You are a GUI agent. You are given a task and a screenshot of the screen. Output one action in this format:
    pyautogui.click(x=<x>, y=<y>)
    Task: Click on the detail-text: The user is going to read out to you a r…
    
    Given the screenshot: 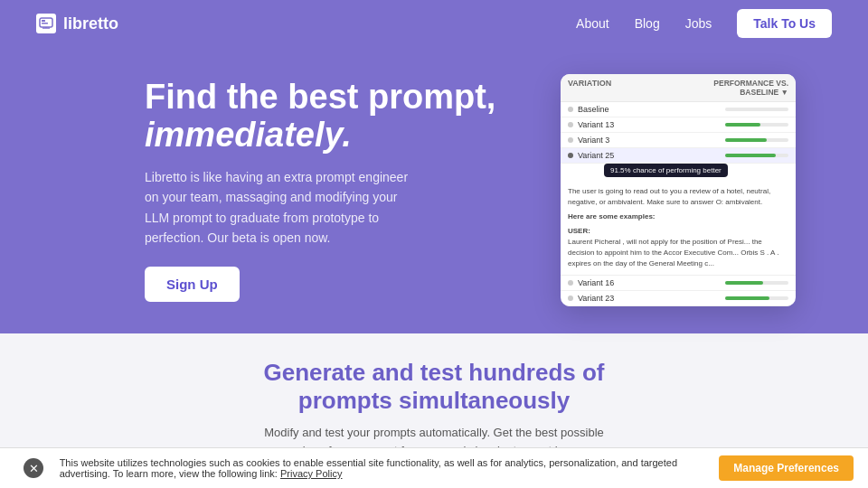 What is the action you would take?
    pyautogui.click(x=669, y=197)
    